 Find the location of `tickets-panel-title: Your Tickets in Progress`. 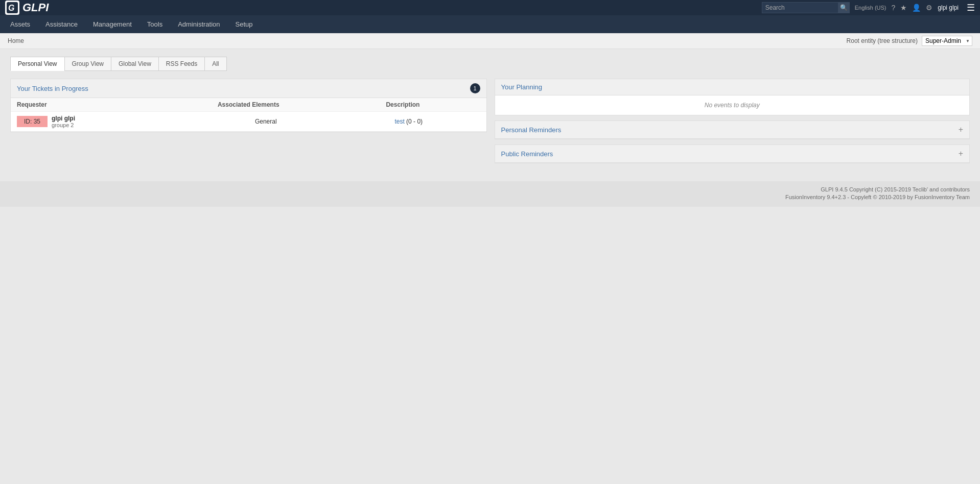

tickets-panel-title: Your Tickets in Progress is located at coordinates (53, 89).